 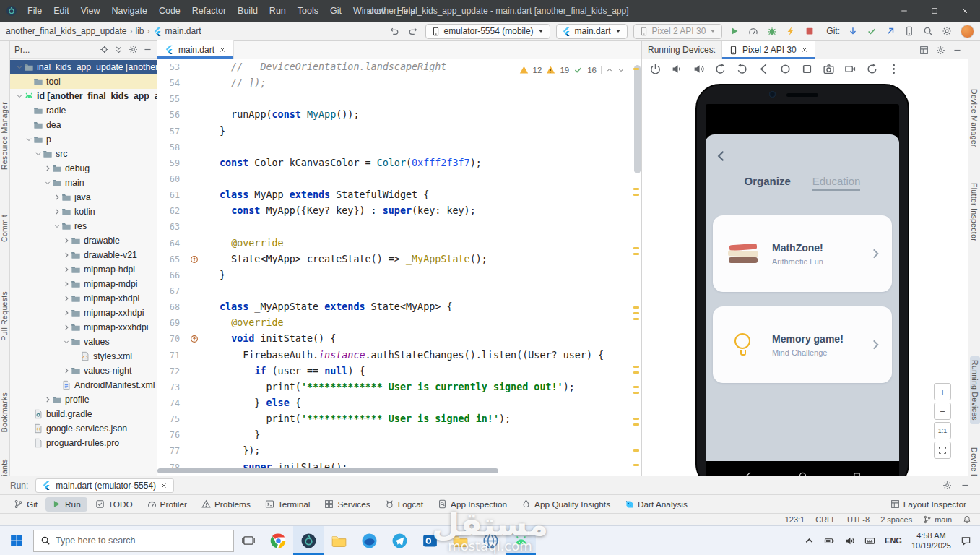 I want to click on app-screen: Organize Education MathZone! Arithmetic …, so click(x=802, y=298).